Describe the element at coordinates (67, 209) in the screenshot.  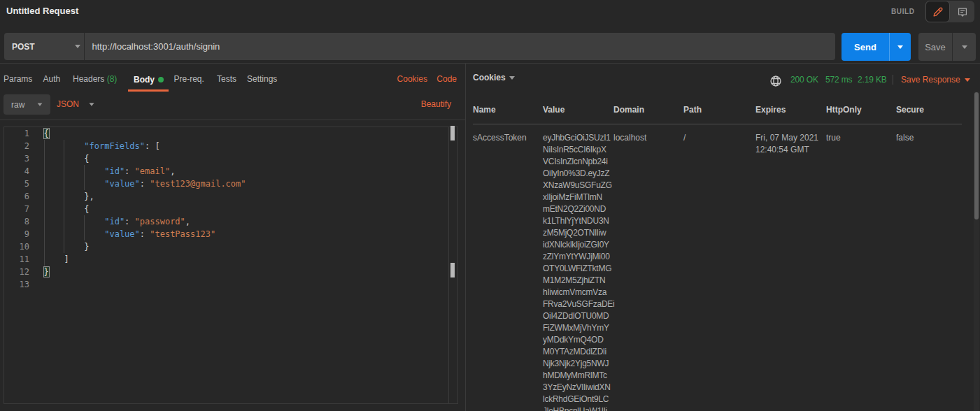
I see `code-line-text: {` at that location.